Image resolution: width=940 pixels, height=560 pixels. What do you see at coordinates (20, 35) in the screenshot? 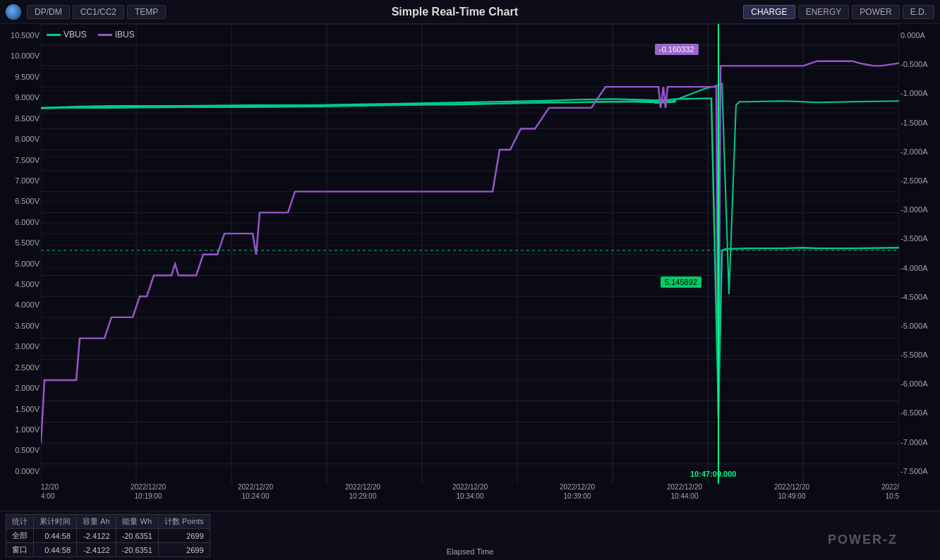
I see `y-left-tick: 10.500V` at bounding box center [20, 35].